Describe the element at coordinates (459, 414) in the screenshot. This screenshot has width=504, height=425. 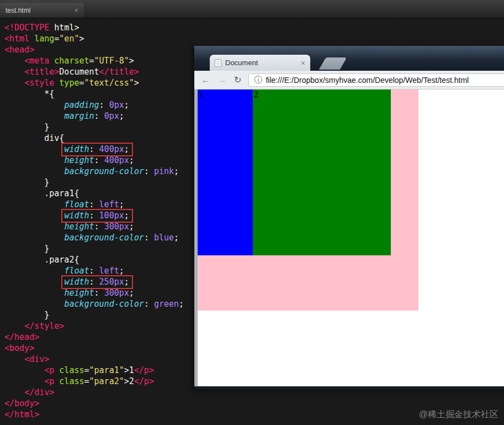
I see `watermark: @稀土掘金技术社区` at that location.